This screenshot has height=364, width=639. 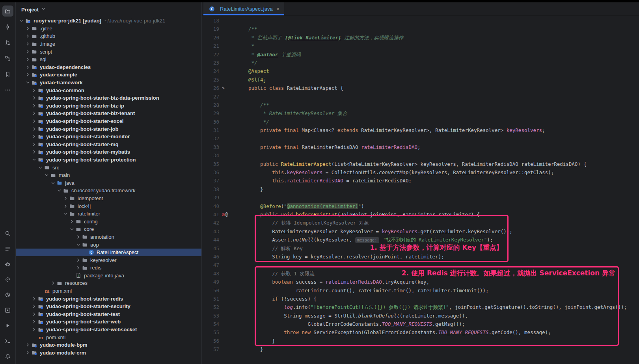 What do you see at coordinates (109, 229) in the screenshot?
I see `tree-item-core: core` at bounding box center [109, 229].